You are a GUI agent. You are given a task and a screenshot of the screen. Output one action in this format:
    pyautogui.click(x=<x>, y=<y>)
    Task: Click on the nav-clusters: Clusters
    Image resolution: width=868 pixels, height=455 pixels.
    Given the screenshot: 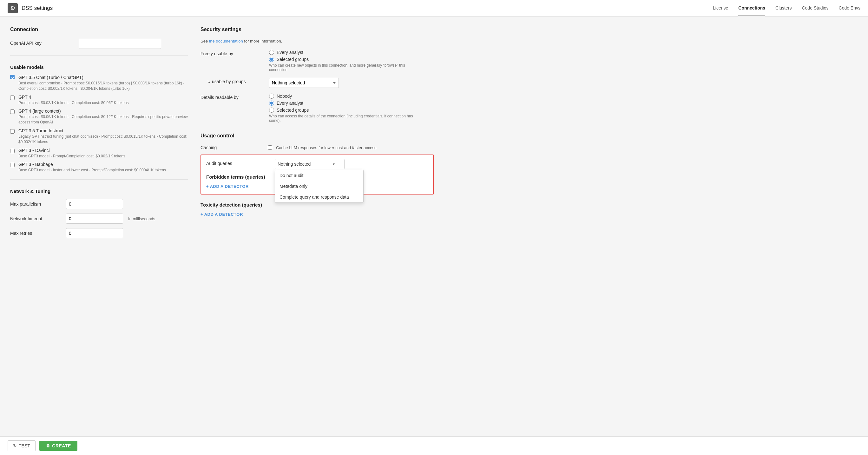 What is the action you would take?
    pyautogui.click(x=783, y=8)
    